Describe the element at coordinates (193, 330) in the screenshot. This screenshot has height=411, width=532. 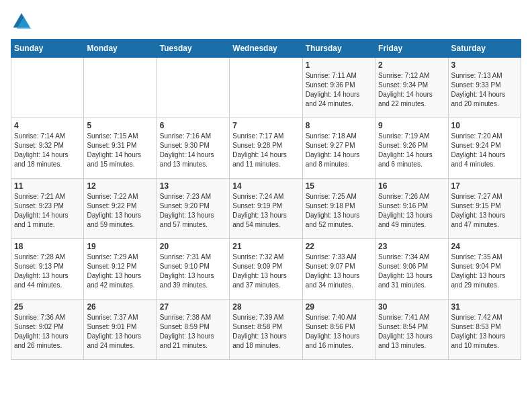
I see `calendar-day-cell: 27Sunrise: 7:38 AM Sunset: 8:59 PM Dayli…` at that location.